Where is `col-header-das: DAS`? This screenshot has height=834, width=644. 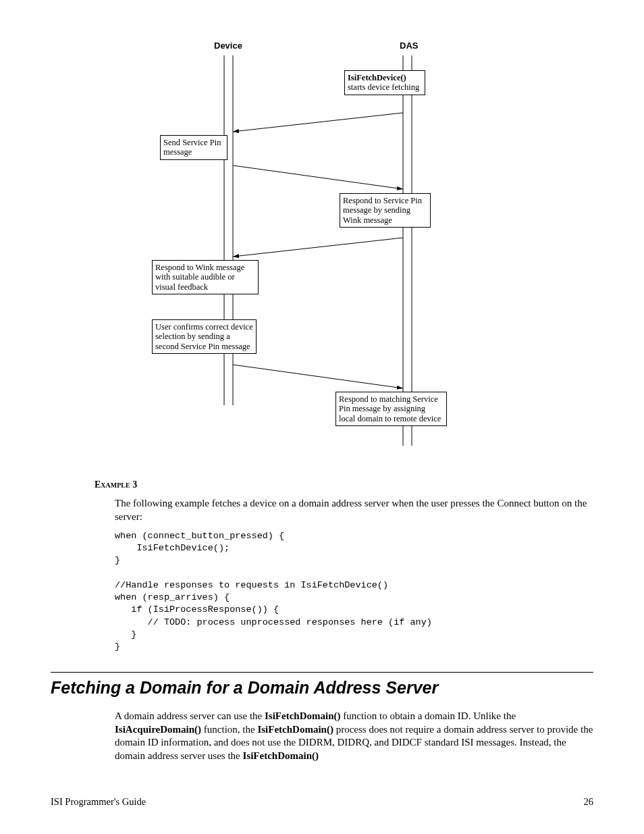 col-header-das: DAS is located at coordinates (409, 46).